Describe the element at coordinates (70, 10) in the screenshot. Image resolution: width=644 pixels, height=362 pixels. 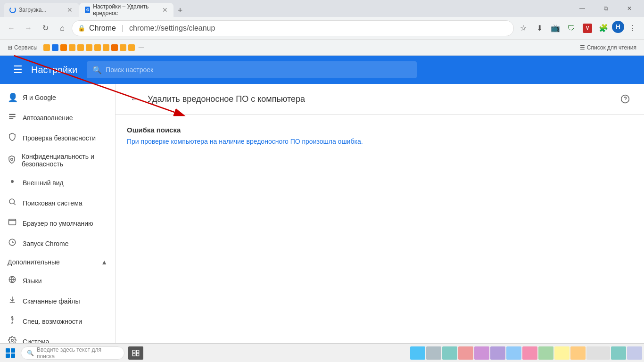
I see `tab-close-loading: ✕` at that location.